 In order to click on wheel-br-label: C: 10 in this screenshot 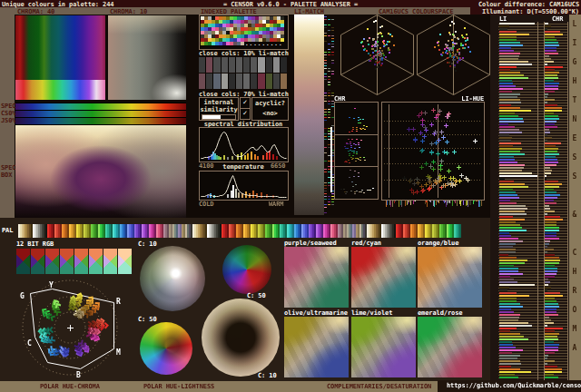, I will do `click(267, 376)`.